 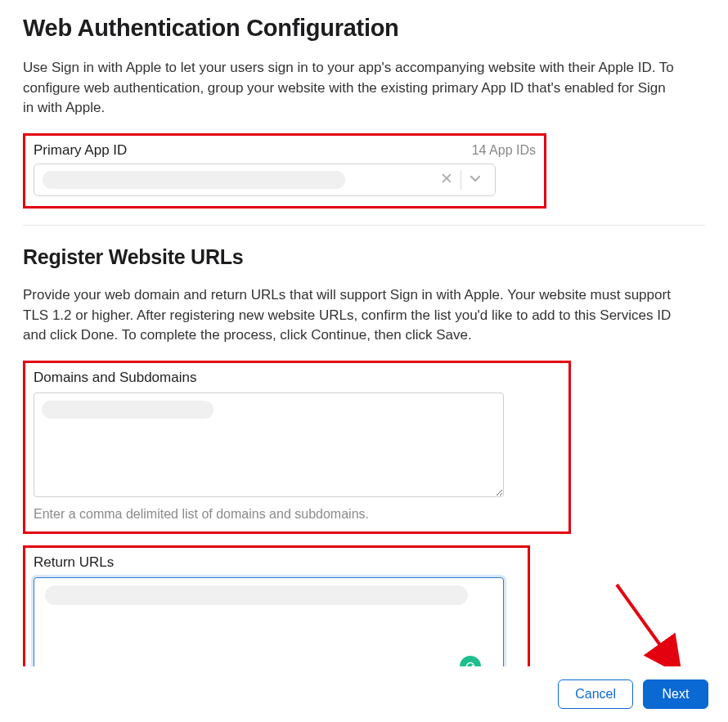 What do you see at coordinates (265, 180) in the screenshot?
I see `primary-app-id-select` at bounding box center [265, 180].